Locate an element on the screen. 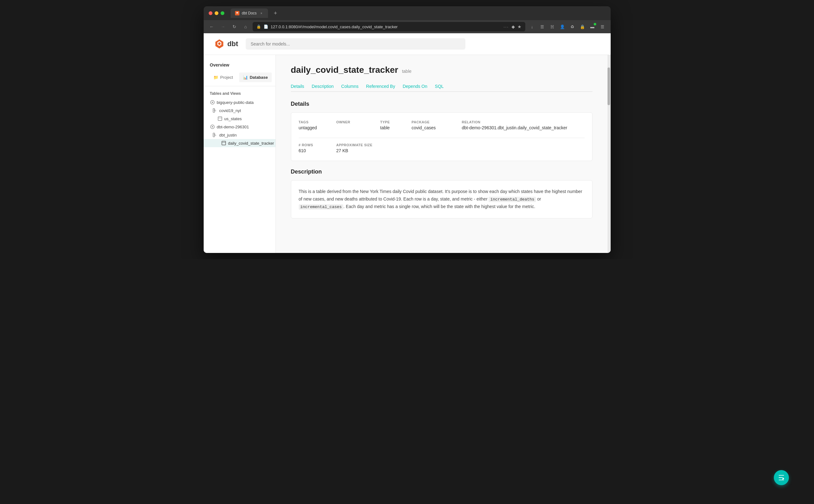 The image size is (814, 504). tree-item-bigquery: bigquery-public-data is located at coordinates (240, 102).